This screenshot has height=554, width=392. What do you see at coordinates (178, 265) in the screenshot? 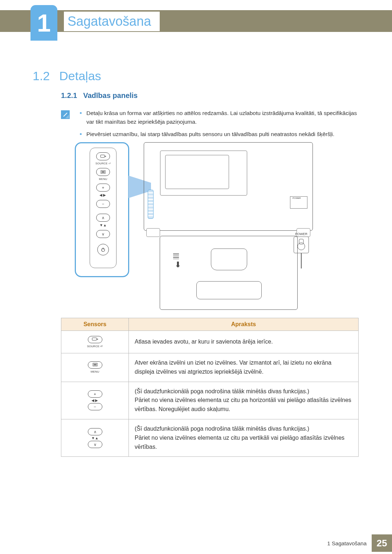
I see `down-arrow-icon: ⬇` at bounding box center [178, 265].